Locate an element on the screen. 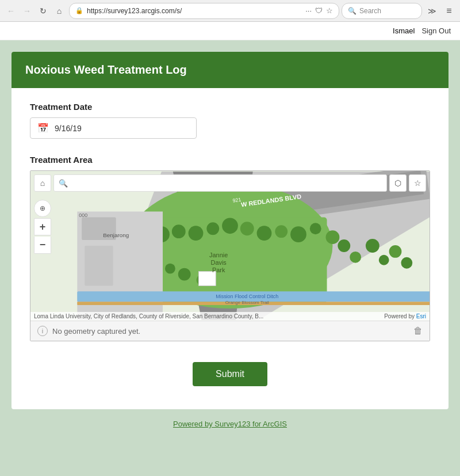 This screenshot has width=460, height=476. delete-geometry-button: 🗑 is located at coordinates (418, 331).